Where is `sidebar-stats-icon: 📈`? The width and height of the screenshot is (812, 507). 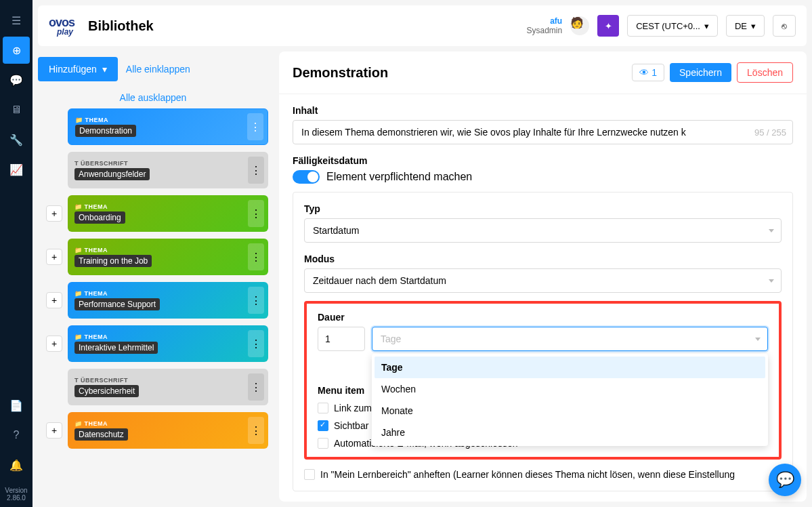
sidebar-stats-icon: 📈 is located at coordinates (16, 169).